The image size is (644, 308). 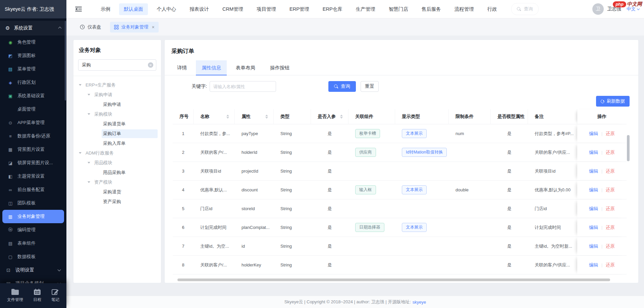 I want to click on tree-node: 采购模块, so click(x=115, y=114).